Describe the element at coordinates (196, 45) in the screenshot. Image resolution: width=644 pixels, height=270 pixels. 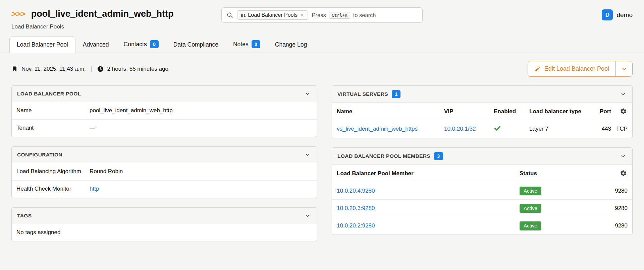
I see `tab-data-compliance: Data Compliance` at that location.